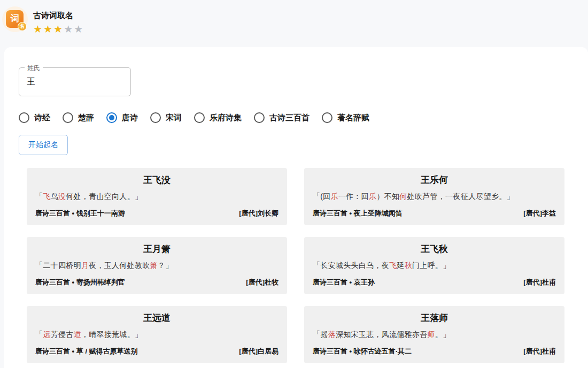 The image size is (588, 368). Describe the element at coordinates (259, 213) in the screenshot. I see `card-author: [唐代]刘长卿` at that location.